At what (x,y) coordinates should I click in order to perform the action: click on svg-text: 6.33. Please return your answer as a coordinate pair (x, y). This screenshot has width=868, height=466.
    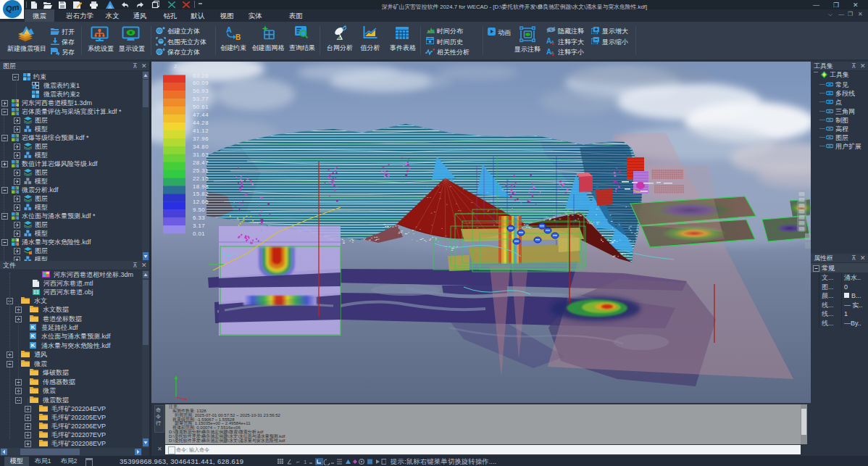
    Looking at the image, I should click on (199, 217).